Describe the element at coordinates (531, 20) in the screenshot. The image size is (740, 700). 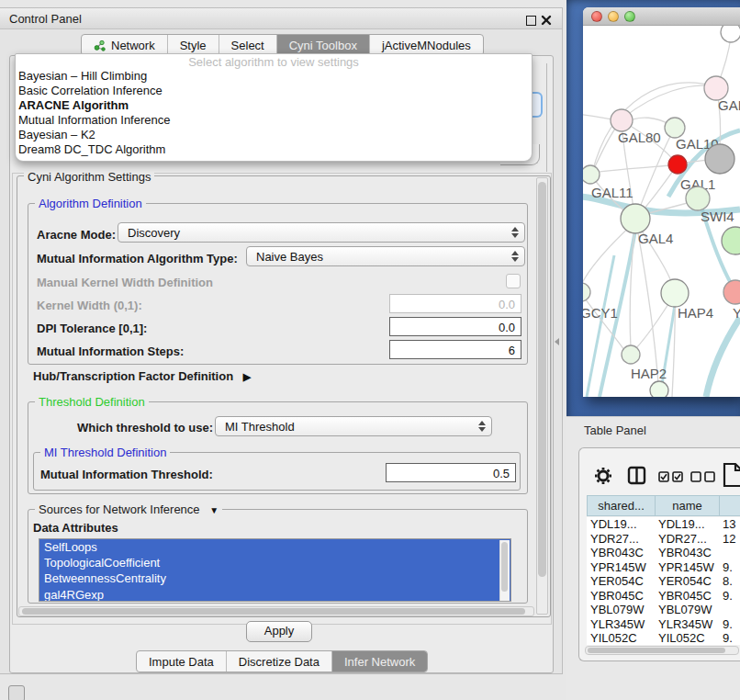
I see `float-window-icon` at that location.